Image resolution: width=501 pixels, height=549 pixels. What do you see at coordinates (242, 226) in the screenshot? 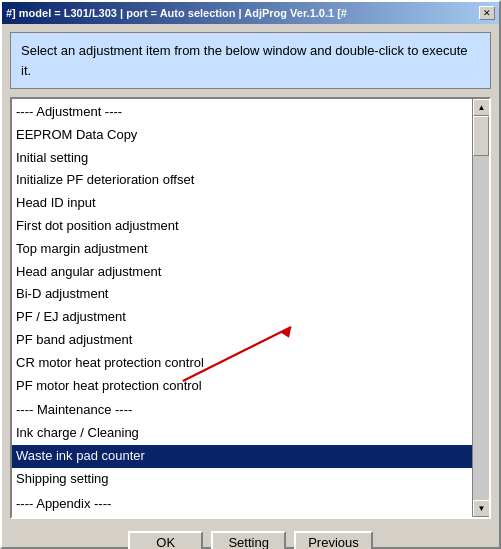
I see `list-item: First dot position adjustment` at bounding box center [242, 226].